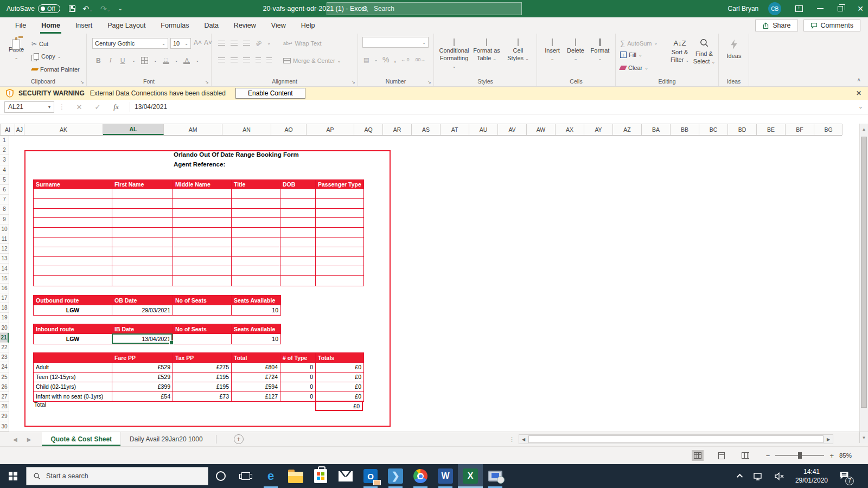  Describe the element at coordinates (745, 455) in the screenshot. I see `page-break-view-button` at that location.